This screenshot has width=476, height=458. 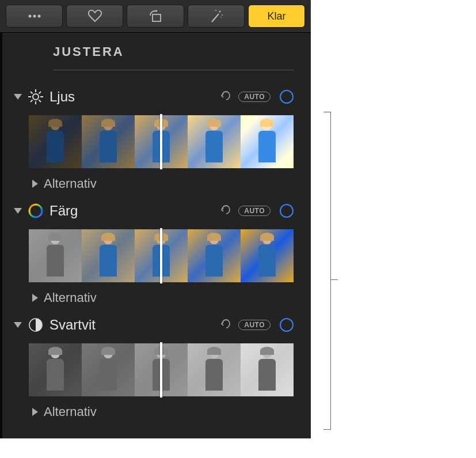 What do you see at coordinates (95, 16) in the screenshot?
I see `heart-icon` at bounding box center [95, 16].